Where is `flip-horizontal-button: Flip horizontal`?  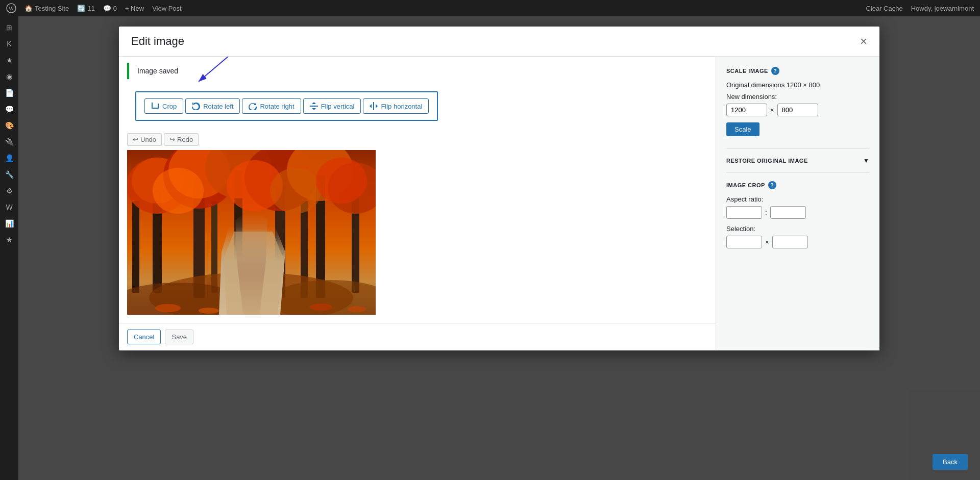
flip-horizontal-button: Flip horizontal is located at coordinates (396, 106).